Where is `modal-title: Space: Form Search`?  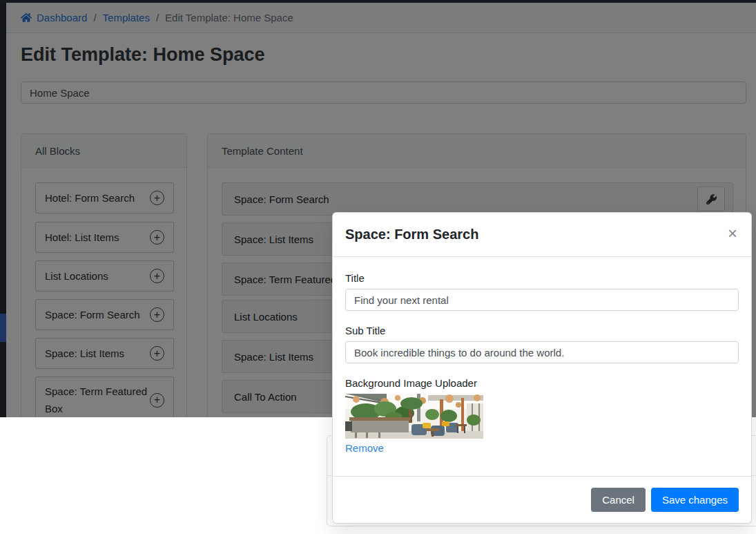
modal-title: Space: Form Search is located at coordinates (411, 235).